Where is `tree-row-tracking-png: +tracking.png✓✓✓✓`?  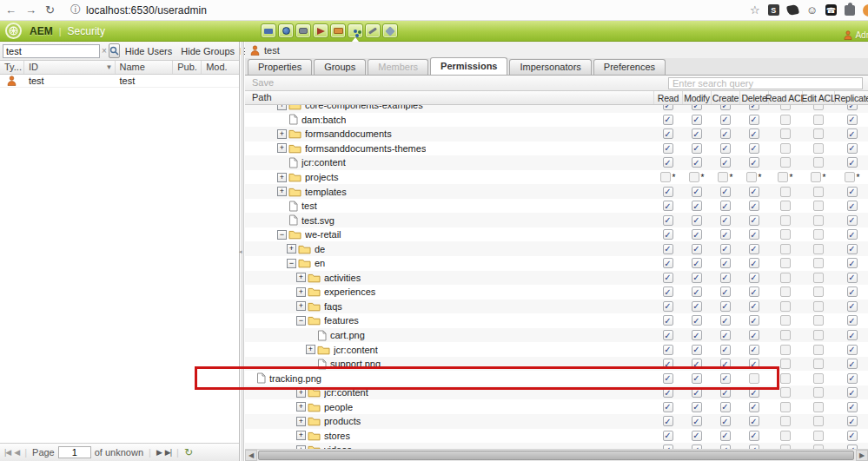
tree-row-tracking-png: +tracking.png✓✓✓✓ is located at coordinates (556, 379).